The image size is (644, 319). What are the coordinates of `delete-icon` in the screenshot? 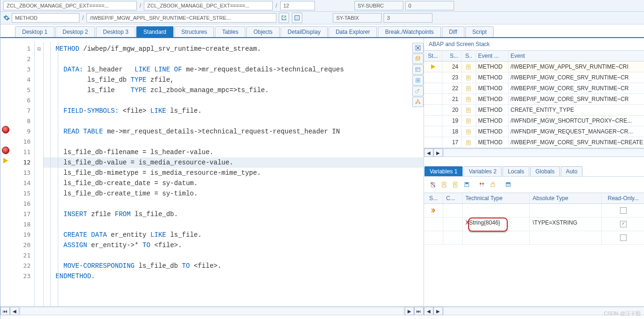 It's located at (433, 185).